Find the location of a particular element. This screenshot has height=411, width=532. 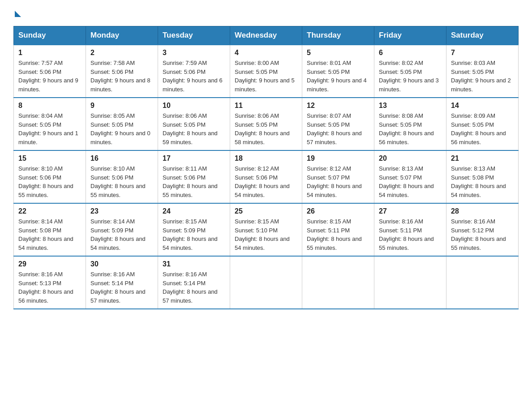

calendar-cell: 8 Sunrise: 8:04 AMSunset: 5:05 PMDayligh… is located at coordinates (50, 124).